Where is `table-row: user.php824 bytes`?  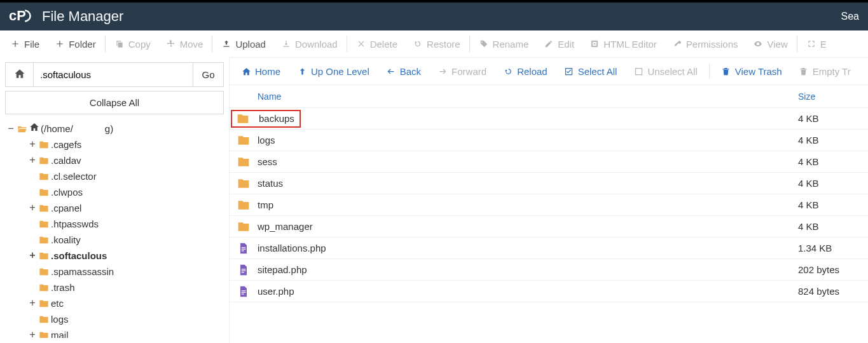 table-row: user.php824 bytes is located at coordinates (549, 292).